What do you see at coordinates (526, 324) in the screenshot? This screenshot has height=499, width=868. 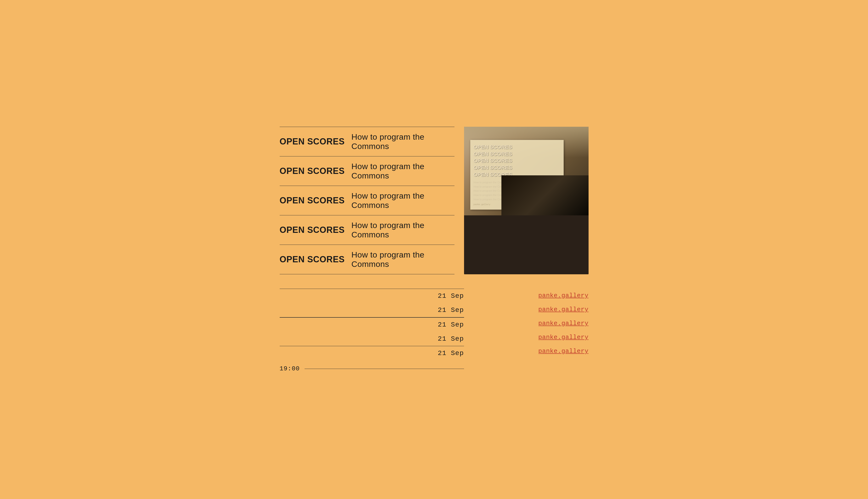 I see `gallery-links-section: panke.gallerypanke.gallerypanke.galleryp…` at bounding box center [526, 324].